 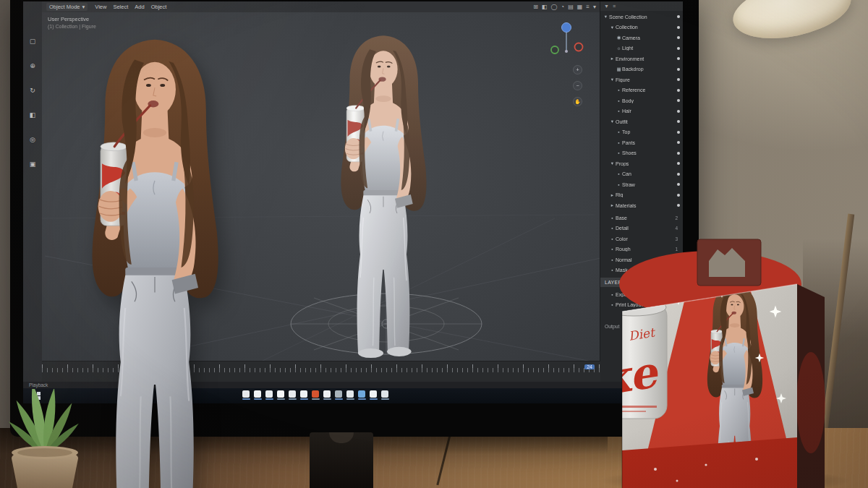 What do you see at coordinates (535, 7) in the screenshot?
I see `header-icon: ⊞` at bounding box center [535, 7].